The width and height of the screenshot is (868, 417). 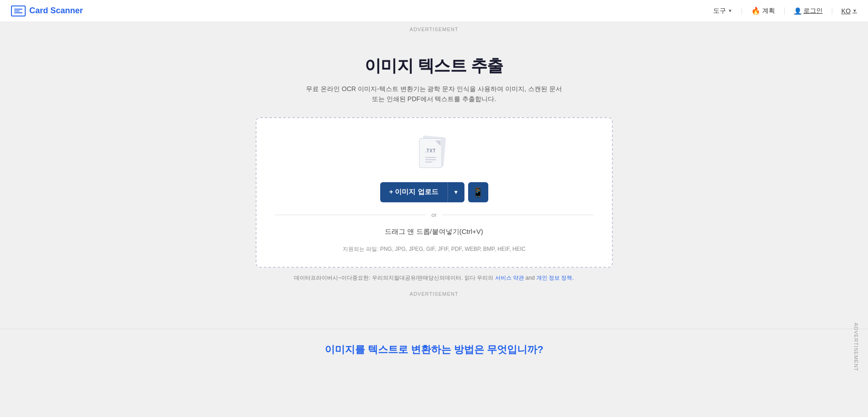 What do you see at coordinates (434, 294) in the screenshot?
I see `bottom-ad-label: ADVERTISEMENT` at bounding box center [434, 294].